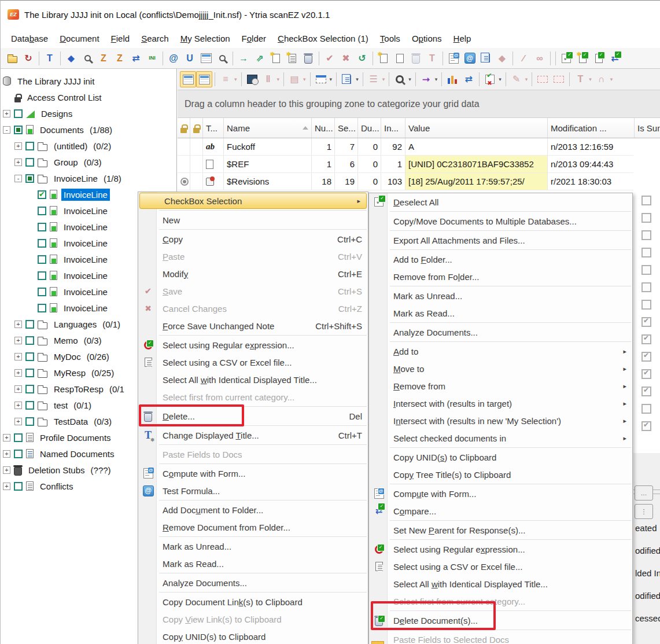 The image size is (660, 644). I want to click on menubar-item-field: Field, so click(120, 38).